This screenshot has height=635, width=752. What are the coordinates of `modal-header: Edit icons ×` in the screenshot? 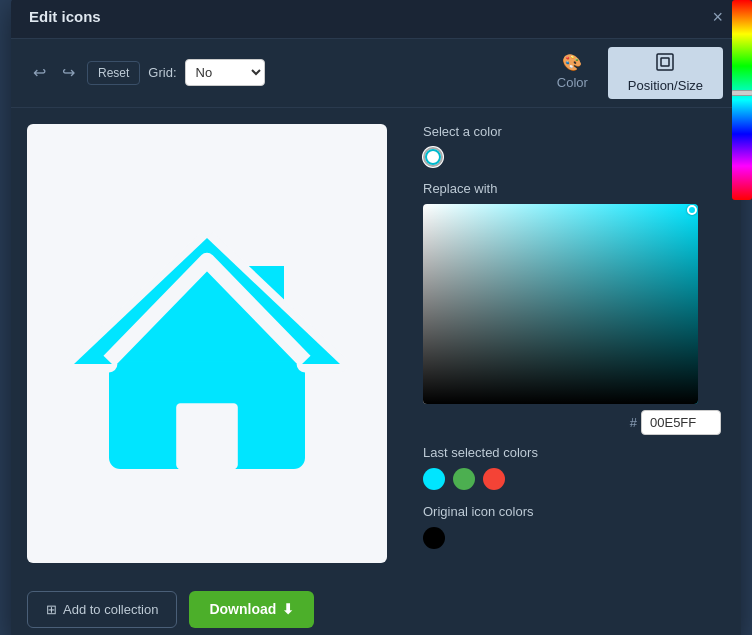 It's located at (376, 20).